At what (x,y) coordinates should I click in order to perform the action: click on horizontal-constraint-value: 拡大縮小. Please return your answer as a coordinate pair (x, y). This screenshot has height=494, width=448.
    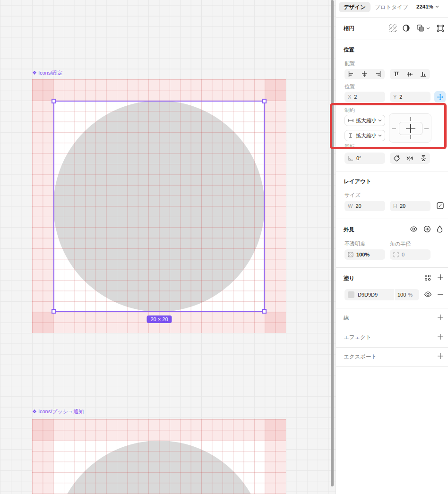
    Looking at the image, I should click on (366, 121).